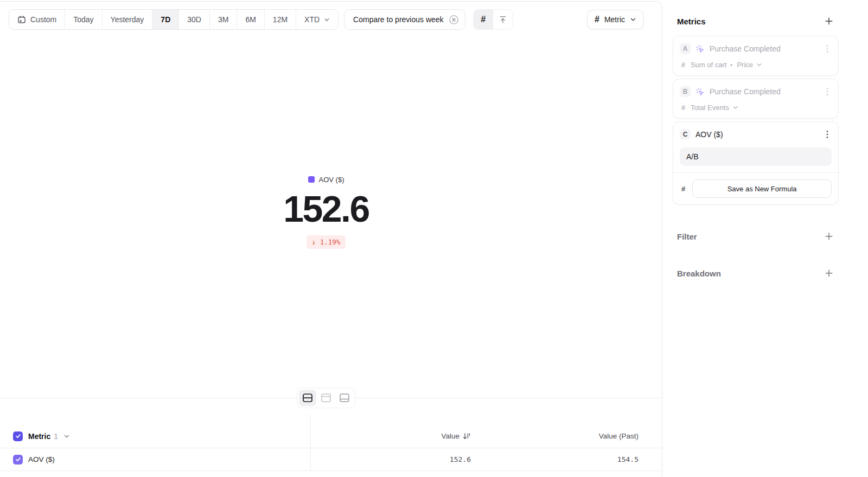  I want to click on measure-label: Sum of cart, so click(709, 65).